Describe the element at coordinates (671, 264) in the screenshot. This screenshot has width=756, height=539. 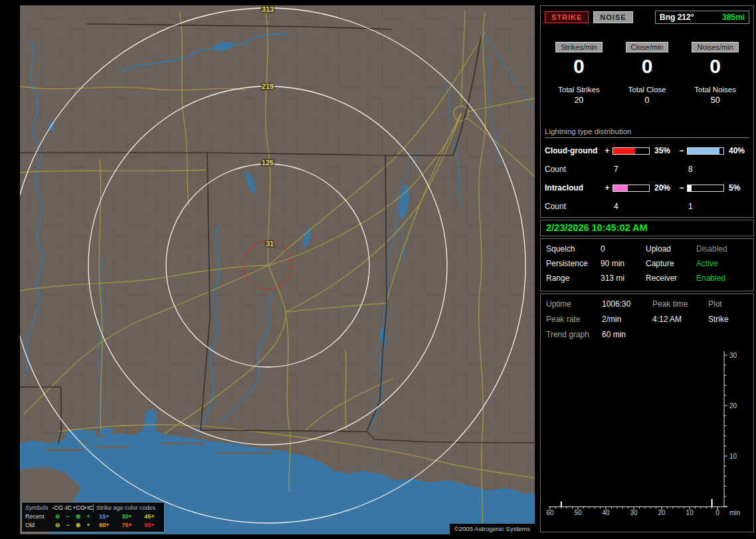
I see `capture-label: Capture` at that location.